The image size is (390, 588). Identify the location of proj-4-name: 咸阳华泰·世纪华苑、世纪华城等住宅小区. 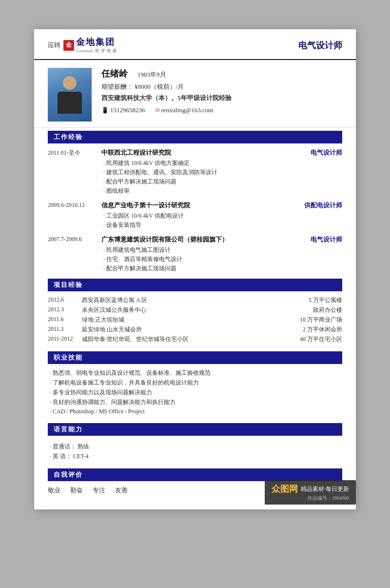
(183, 340).